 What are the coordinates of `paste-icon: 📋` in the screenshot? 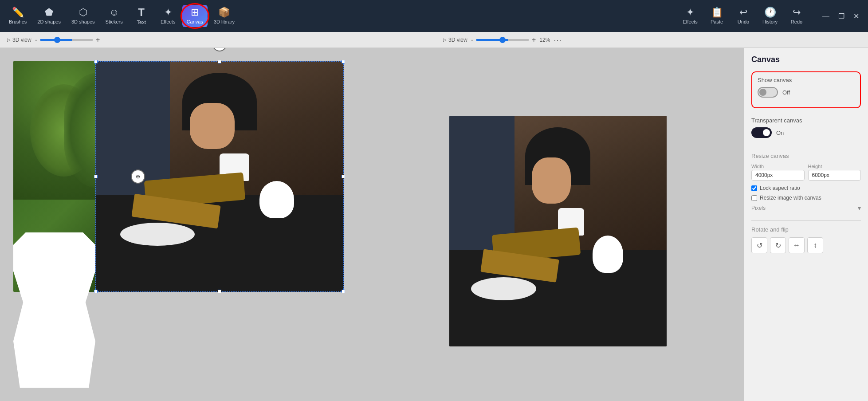 It's located at (717, 12).